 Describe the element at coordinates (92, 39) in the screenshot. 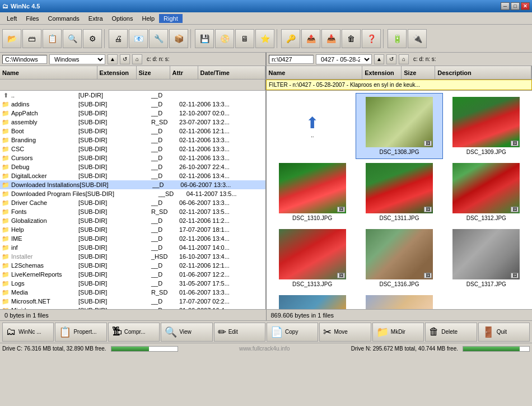

I see `toolbar-btn-settings: ⚙` at that location.